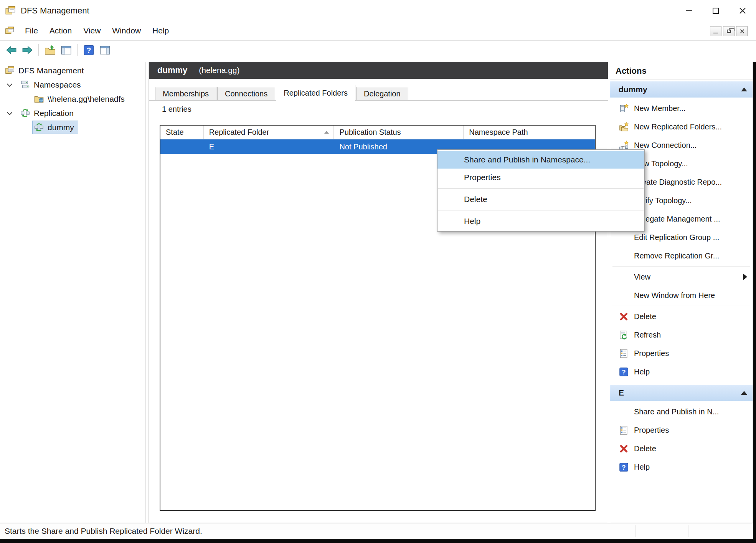  I want to click on action-item-help-e: Help, so click(682, 467).